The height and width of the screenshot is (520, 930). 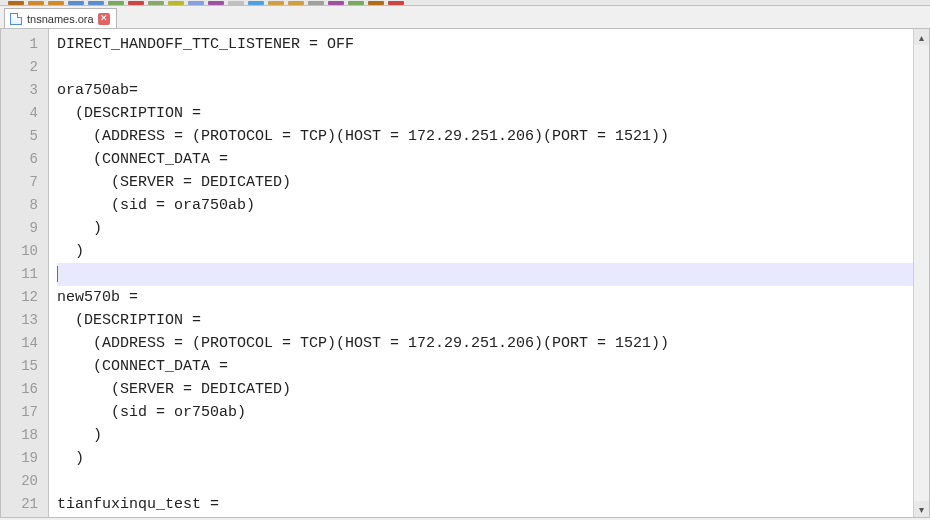 I want to click on line-number: 2, so click(x=24, y=68).